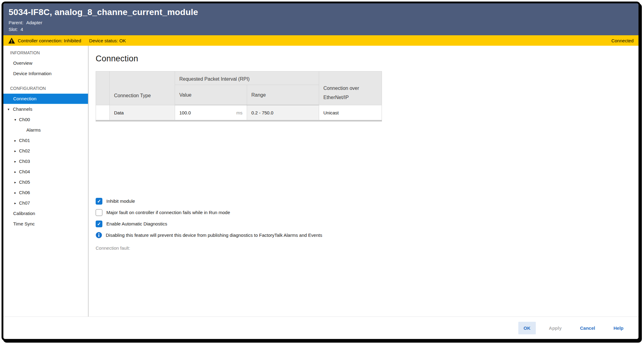 This screenshot has width=644, height=346. Describe the element at coordinates (99, 235) in the screenshot. I see `info-icon` at that location.